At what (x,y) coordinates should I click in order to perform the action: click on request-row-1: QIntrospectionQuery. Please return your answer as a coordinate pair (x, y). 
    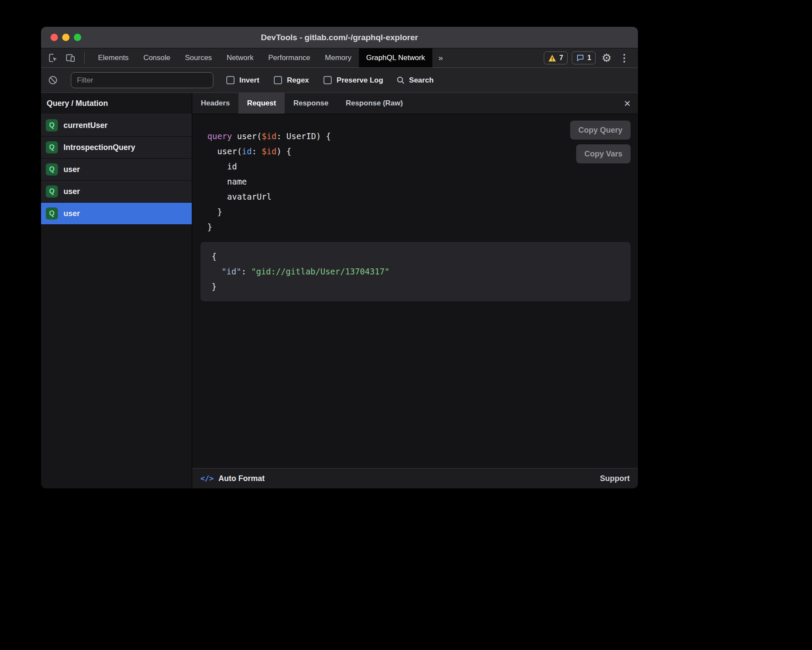
    Looking at the image, I should click on (117, 148).